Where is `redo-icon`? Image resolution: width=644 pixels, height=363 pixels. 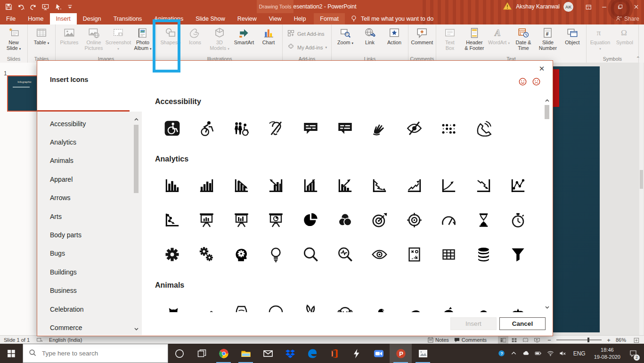
redo-icon is located at coordinates (33, 7).